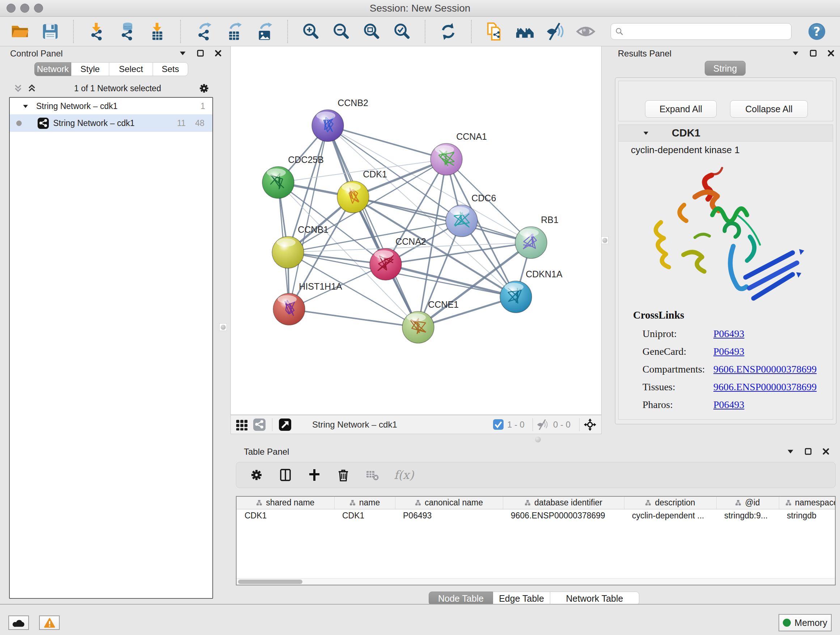  I want to click on warning-icon, so click(49, 623).